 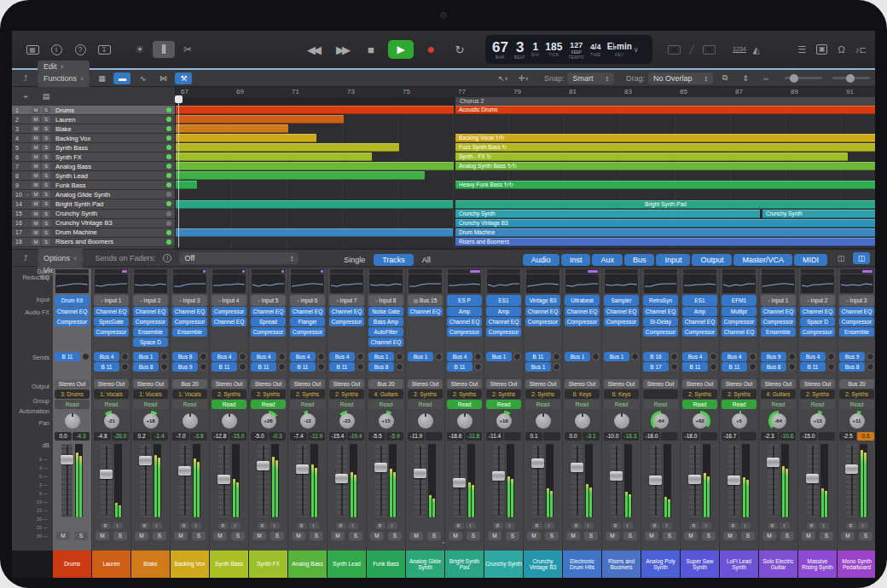 What do you see at coordinates (640, 260) in the screenshot?
I see `filter-bus: Bus` at bounding box center [640, 260].